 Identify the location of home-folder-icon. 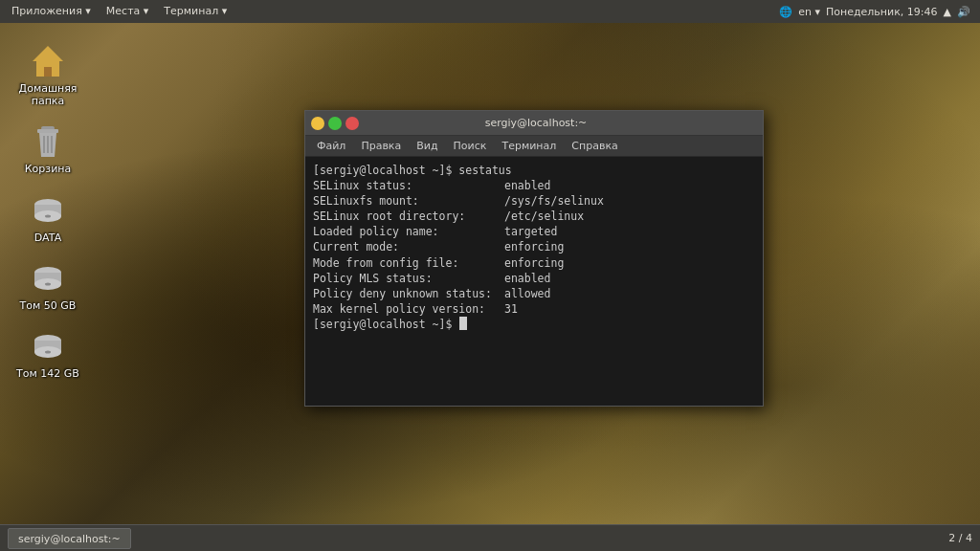
(48, 61).